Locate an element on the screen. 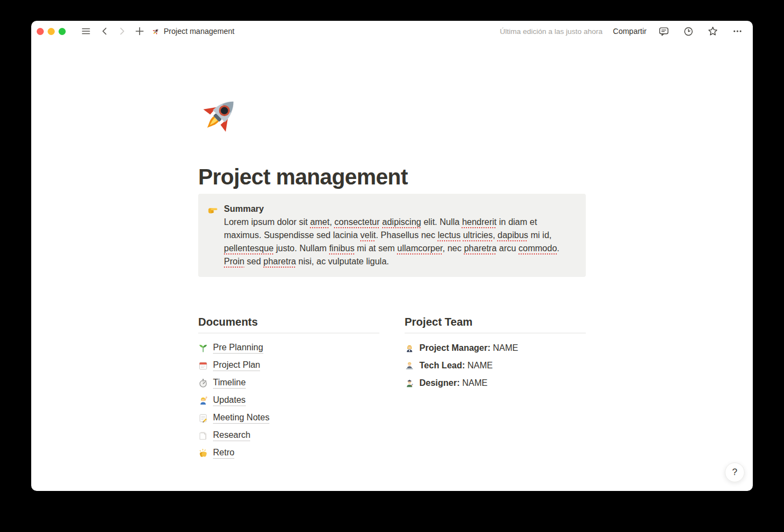 This screenshot has width=784, height=532. close-window-button is located at coordinates (41, 32).